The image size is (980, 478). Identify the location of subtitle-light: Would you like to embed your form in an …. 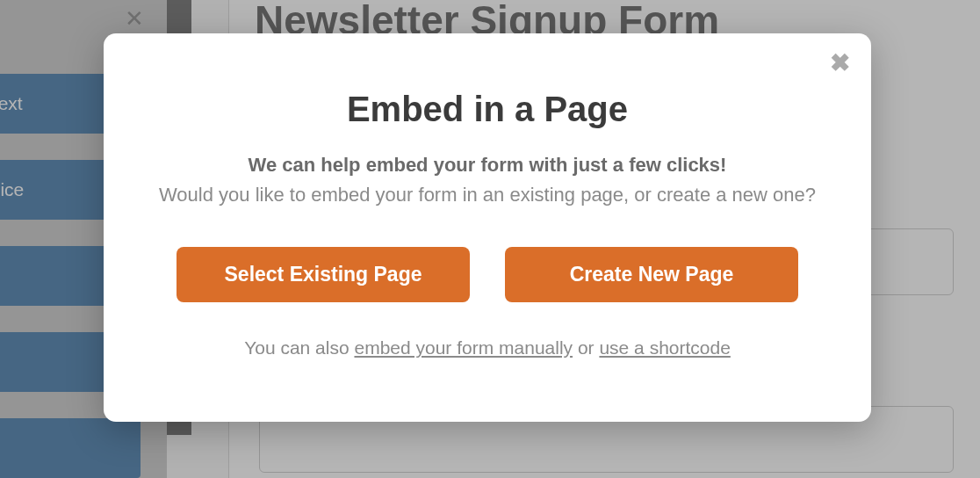
(487, 195).